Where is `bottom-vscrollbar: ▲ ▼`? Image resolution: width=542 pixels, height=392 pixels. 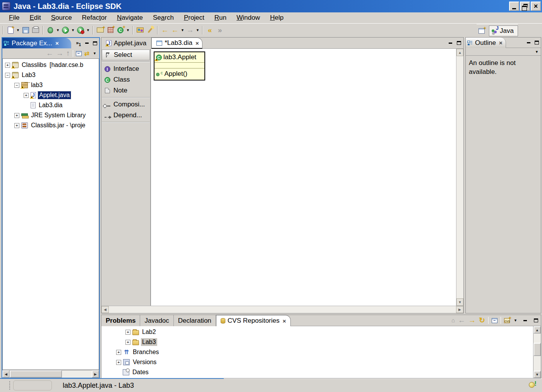 bottom-vscrollbar: ▲ ▼ is located at coordinates (537, 352).